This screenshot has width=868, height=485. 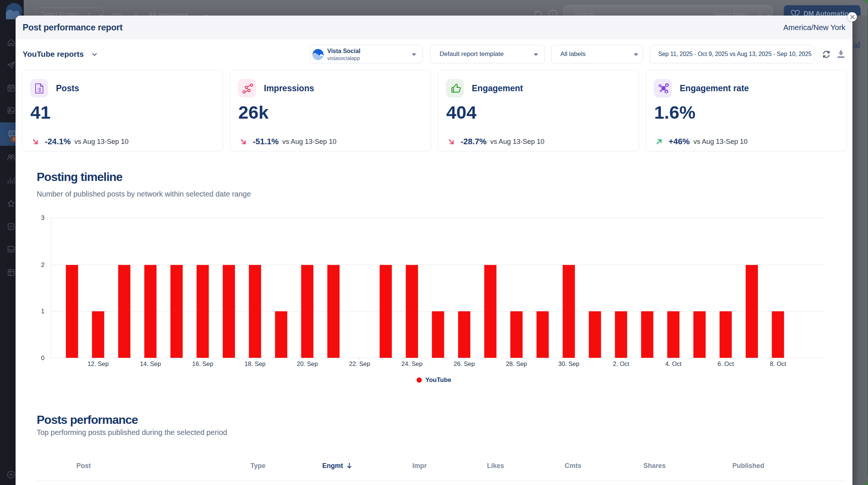 I want to click on svg-text: 14. Sep, so click(x=150, y=364).